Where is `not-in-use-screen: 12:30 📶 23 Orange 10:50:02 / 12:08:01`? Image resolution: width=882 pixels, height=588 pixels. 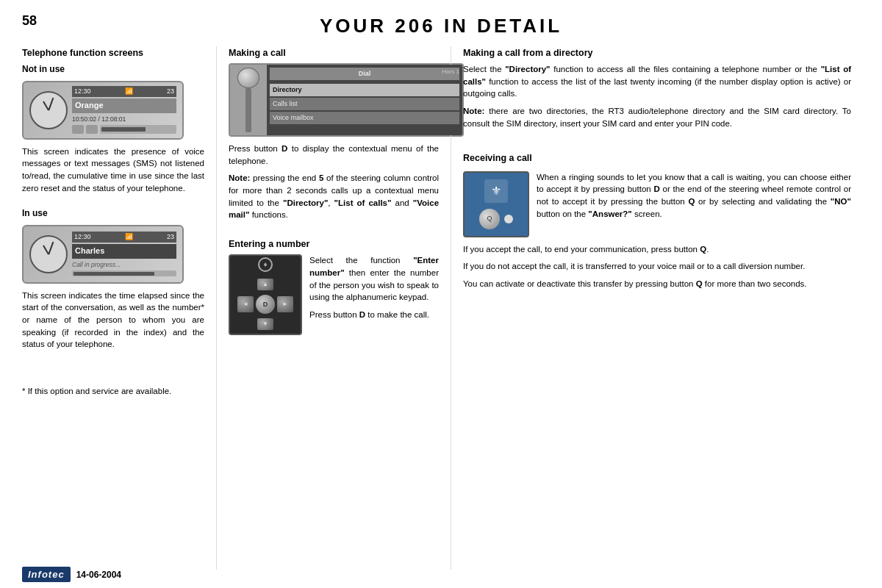
not-in-use-screen: 12:30 📶 23 Orange 10:50:02 / 12:08:01 is located at coordinates (103, 110).